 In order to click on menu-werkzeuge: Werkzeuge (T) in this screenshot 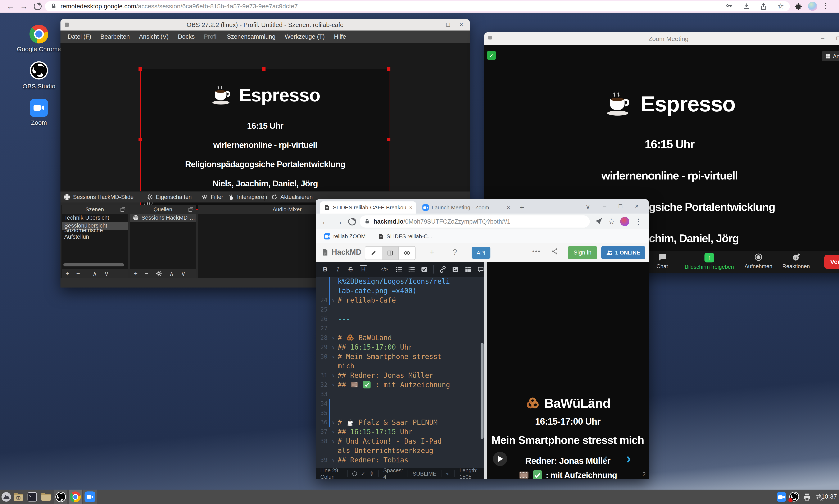, I will do `click(305, 37)`.